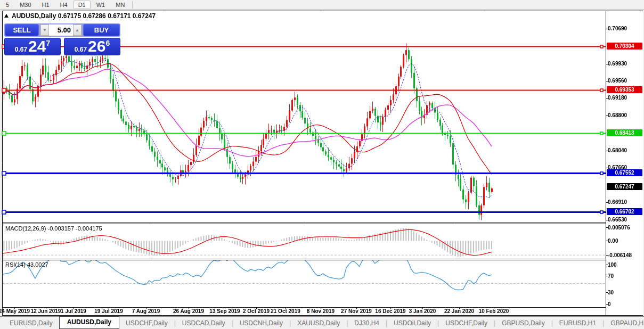 The width and height of the screenshot is (644, 329). I want to click on rsi-axis-tick: 70, so click(610, 276).